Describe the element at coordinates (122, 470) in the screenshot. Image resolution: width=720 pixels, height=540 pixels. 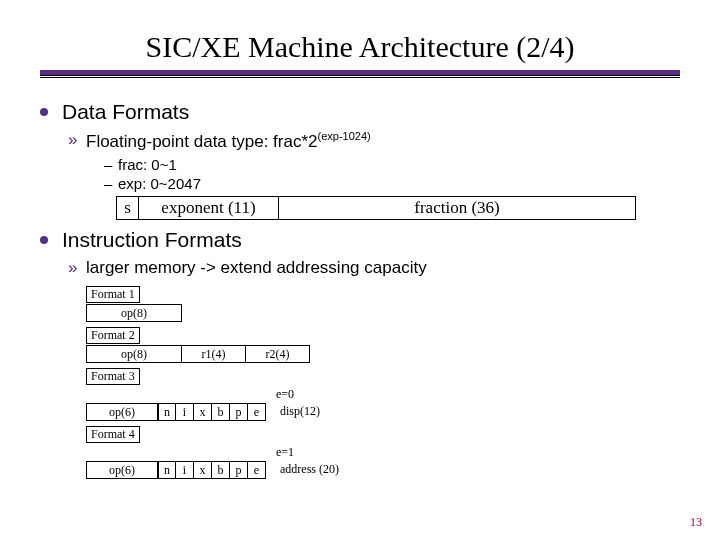
I see `f4-op: op(6)` at that location.